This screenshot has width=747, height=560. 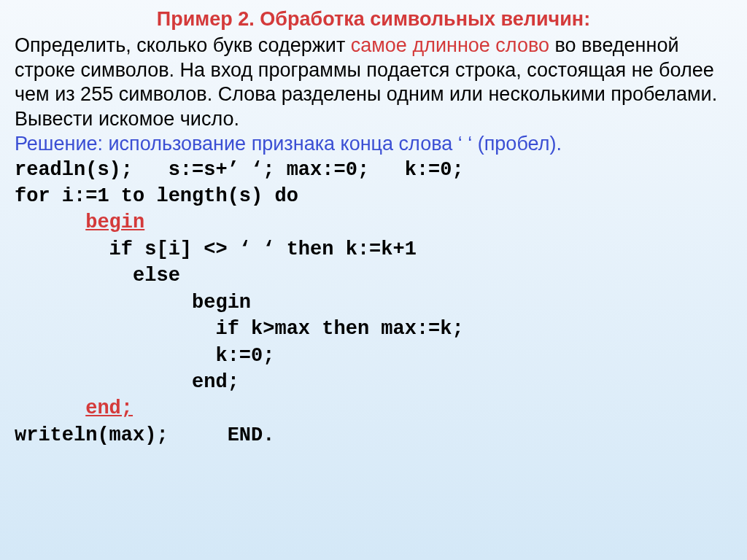 What do you see at coordinates (216, 249) in the screenshot?
I see `code-line-4: if s[i] <> ‘ ‘ then k:=k+1` at bounding box center [216, 249].